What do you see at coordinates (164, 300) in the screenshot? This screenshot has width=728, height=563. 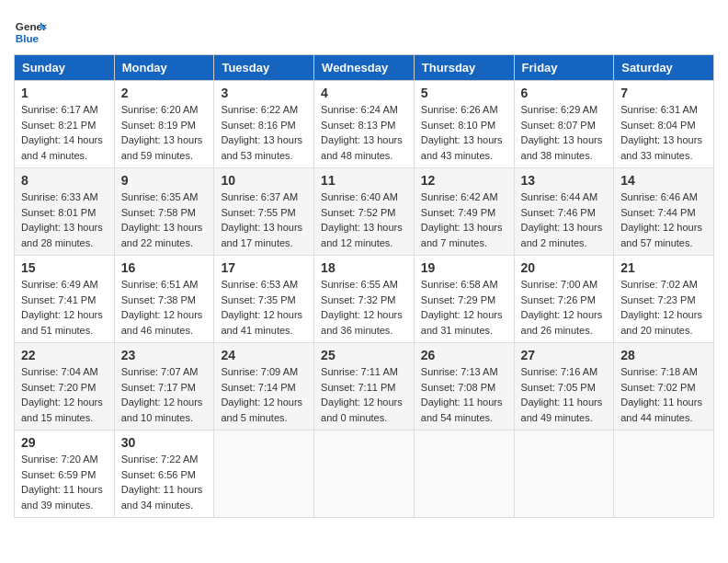 I see `day-cell: 16 Sunrise: 6:51 AMSunset: 7:38 PMDaylig…` at bounding box center [164, 300].